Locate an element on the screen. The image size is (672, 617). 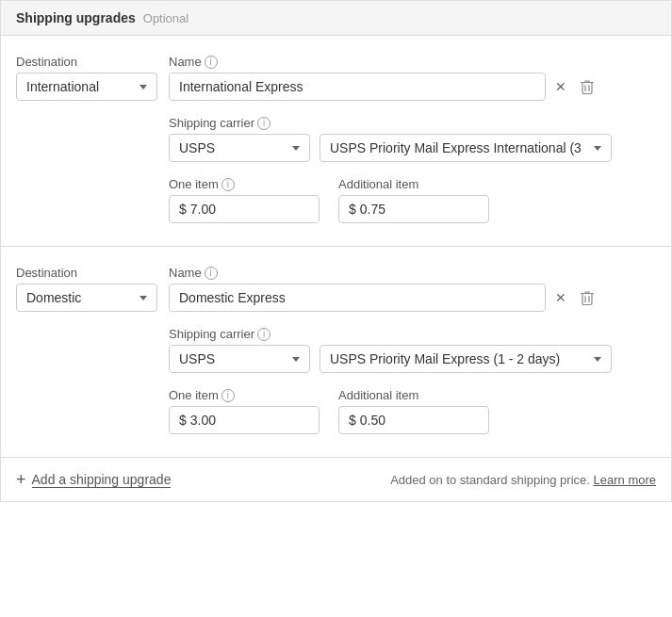
clear-icon-international: ✕ is located at coordinates (561, 87).